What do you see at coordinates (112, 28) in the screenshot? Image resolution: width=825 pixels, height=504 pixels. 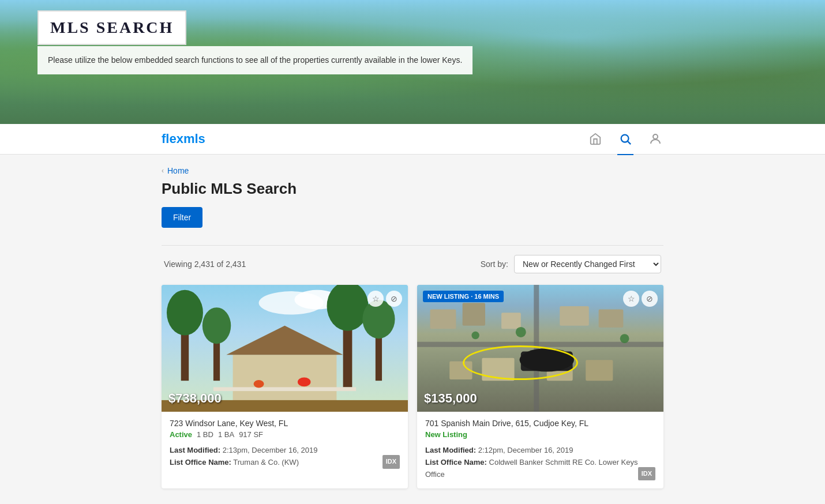 I see `hero-title-box: MLS SEARCH` at bounding box center [112, 28].